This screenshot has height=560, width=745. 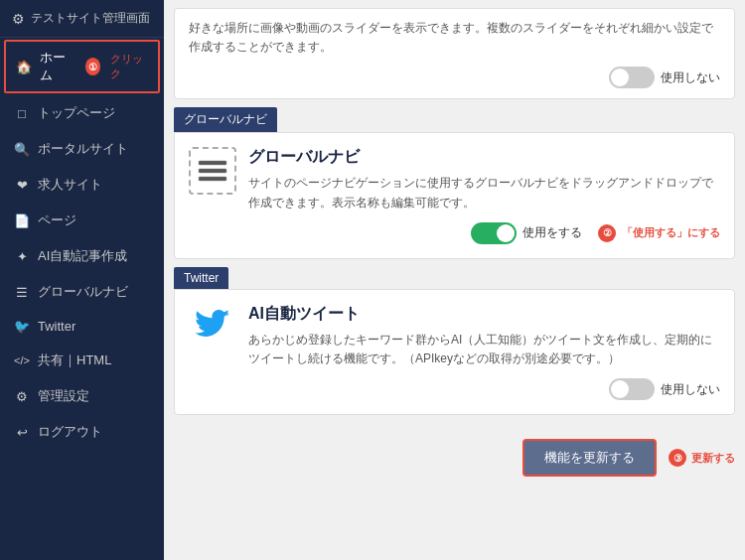 I want to click on sidebar-item-job: ❤ 求人サイト, so click(x=81, y=185).